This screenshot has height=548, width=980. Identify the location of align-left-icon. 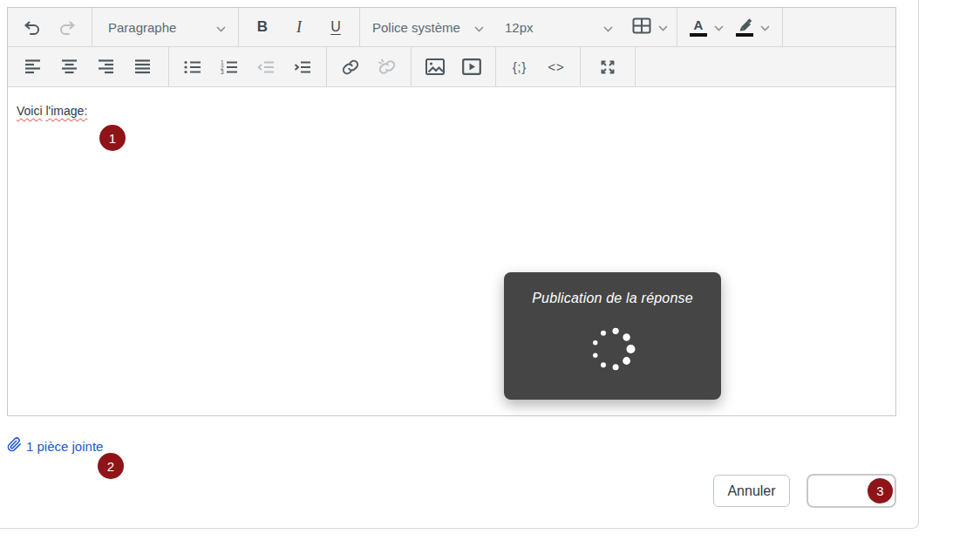
(33, 66).